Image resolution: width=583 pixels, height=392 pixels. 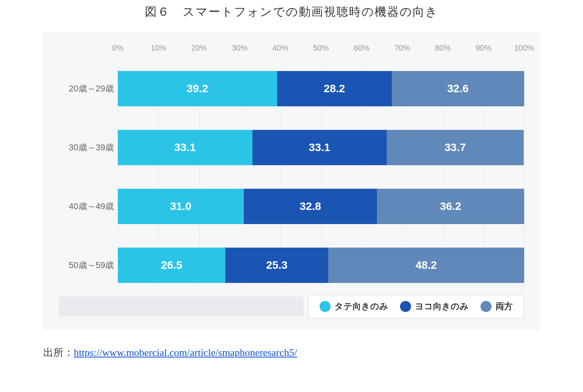 What do you see at coordinates (280, 48) in the screenshot?
I see `tick-40: 40%` at bounding box center [280, 48].